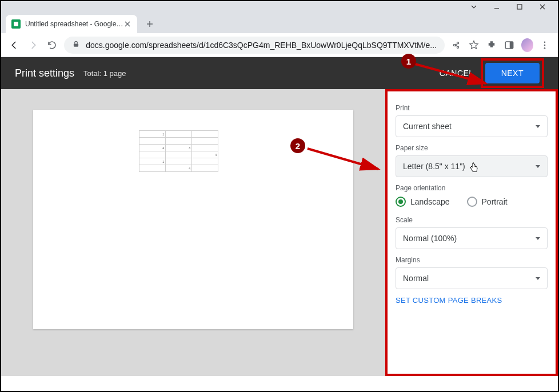 The height and width of the screenshot is (392, 559). What do you see at coordinates (472, 188) in the screenshot?
I see `orientation-label: Page orientation` at bounding box center [472, 188].